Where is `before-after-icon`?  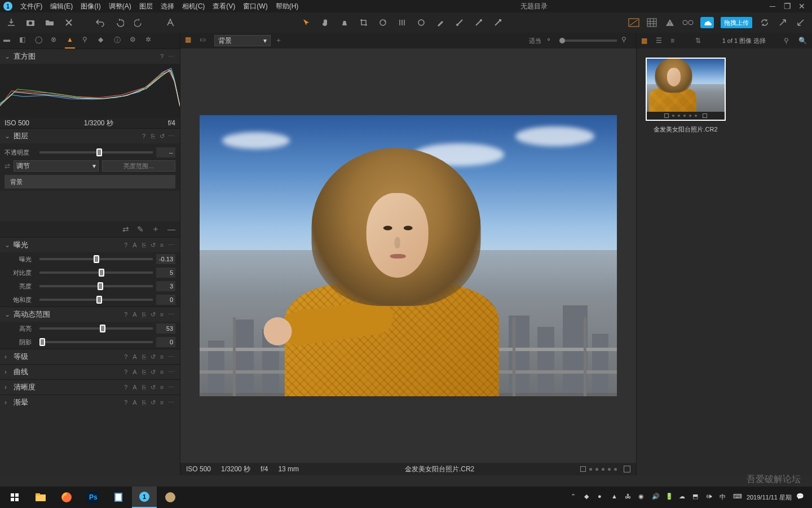 before-after-icon is located at coordinates (688, 23).